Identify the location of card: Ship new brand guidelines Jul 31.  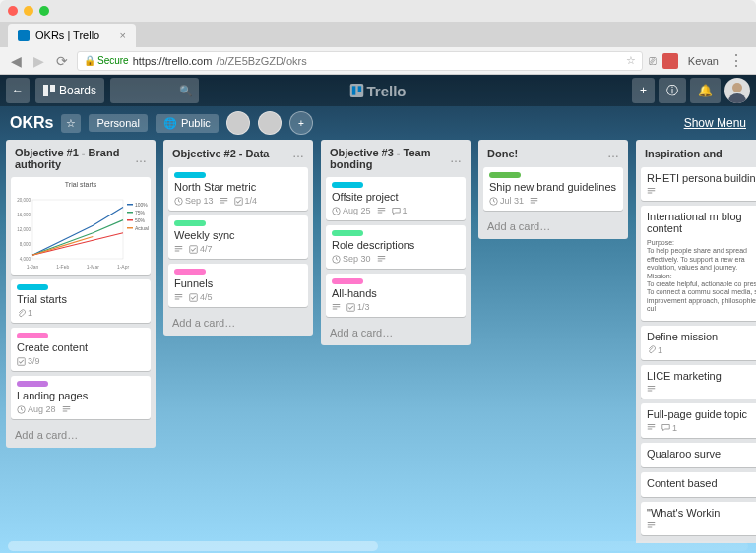
(553, 189).